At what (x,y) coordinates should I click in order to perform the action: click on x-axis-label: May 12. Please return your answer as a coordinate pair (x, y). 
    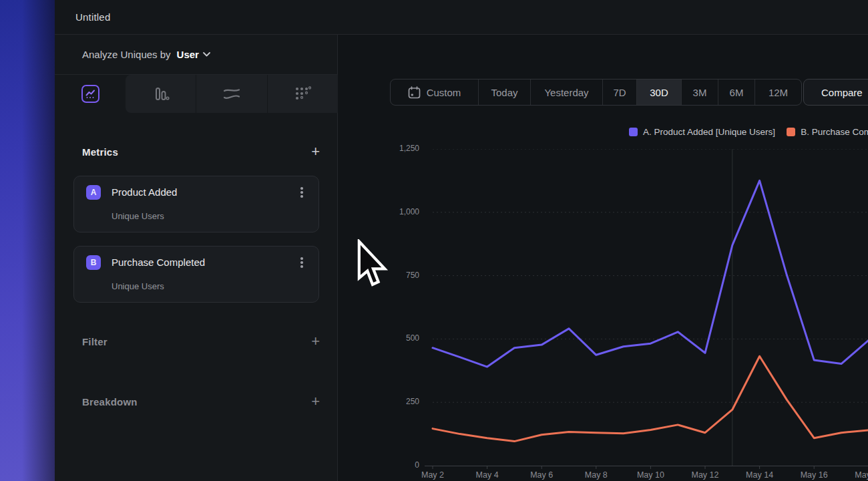
    Looking at the image, I should click on (705, 475).